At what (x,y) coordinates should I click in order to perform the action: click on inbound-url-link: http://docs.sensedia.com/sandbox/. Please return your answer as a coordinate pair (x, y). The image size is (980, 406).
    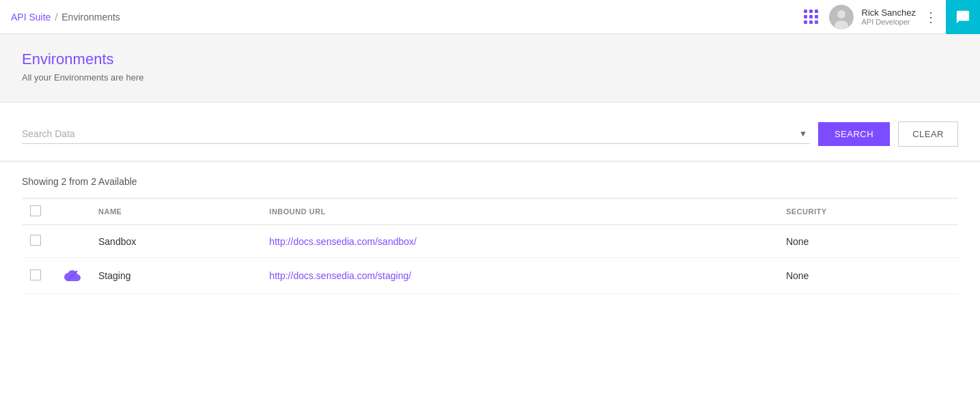
    Looking at the image, I should click on (343, 242).